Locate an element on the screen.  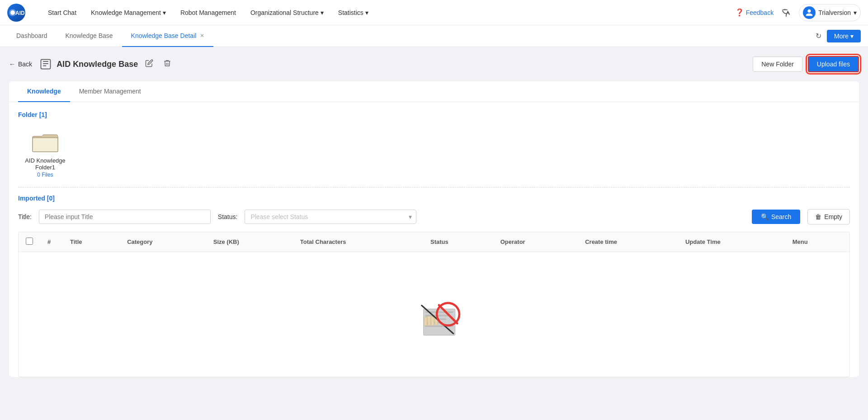
logo-icon: AID is located at coordinates (16, 13).